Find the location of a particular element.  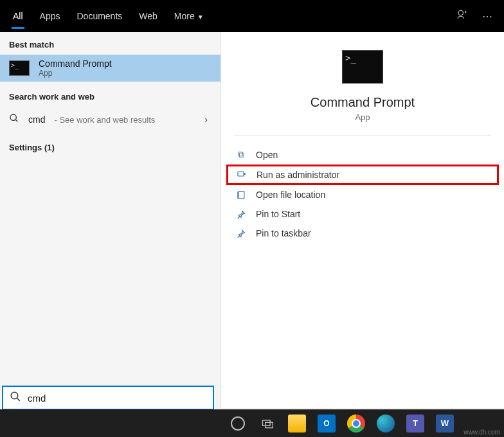

search-filter-tabs: All Apps Documents Web More▼ ⋯ is located at coordinates (252, 16).